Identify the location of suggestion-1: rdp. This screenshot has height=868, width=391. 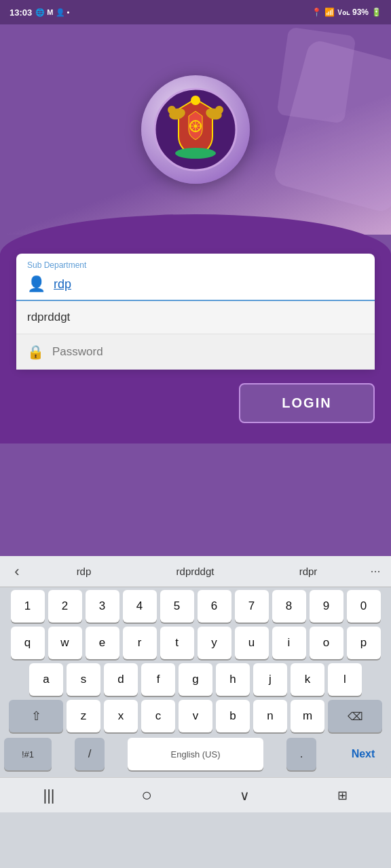
(84, 571).